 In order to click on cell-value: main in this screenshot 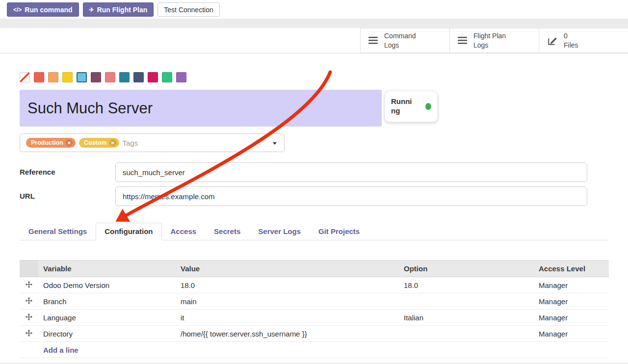, I will do `click(288, 301)`.